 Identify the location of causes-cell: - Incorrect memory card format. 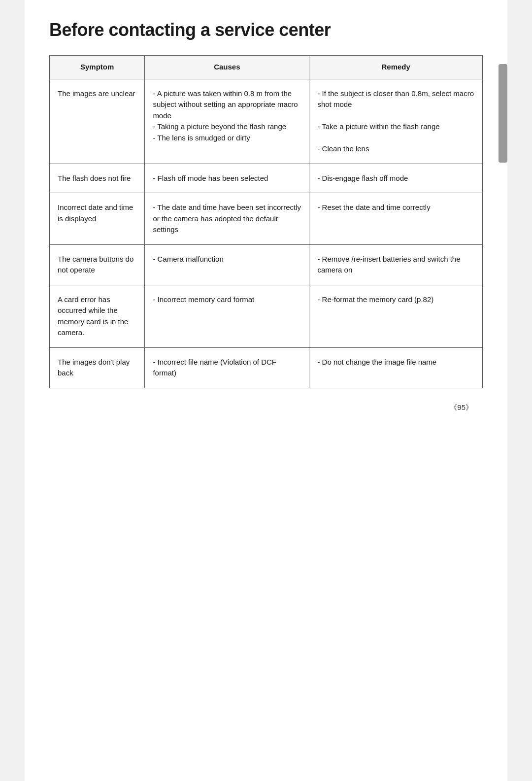
(227, 316).